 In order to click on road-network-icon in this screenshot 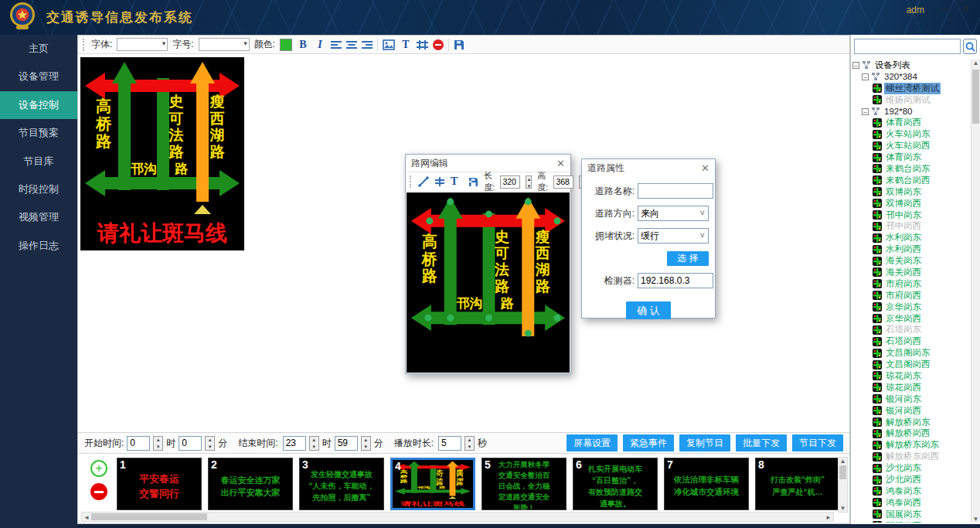, I will do `click(422, 45)`.